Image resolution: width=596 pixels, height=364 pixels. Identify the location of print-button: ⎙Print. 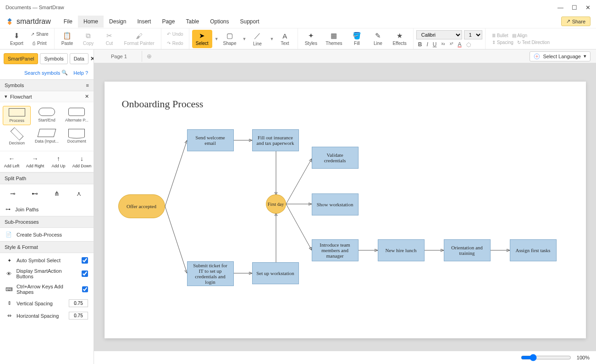
(39, 44).